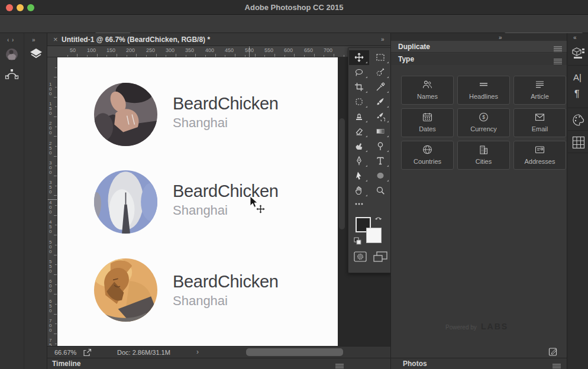  What do you see at coordinates (359, 161) in the screenshot?
I see `pen-tool` at bounding box center [359, 161].